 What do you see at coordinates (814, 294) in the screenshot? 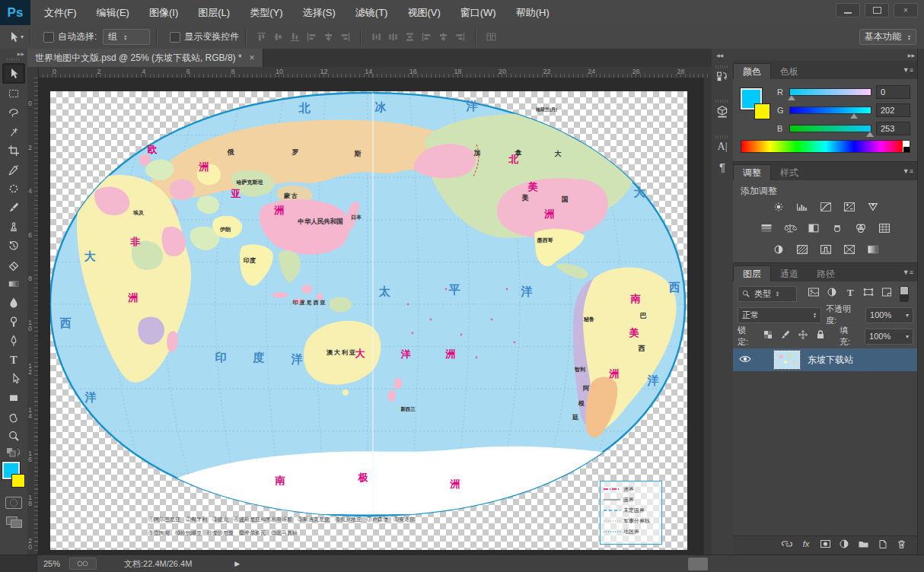
I see `pixel-filter-icon` at bounding box center [814, 294].